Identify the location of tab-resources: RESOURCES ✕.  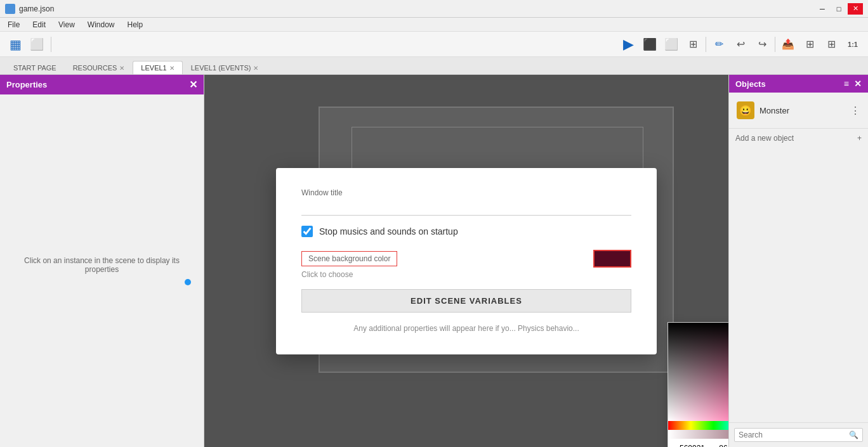
(99, 67).